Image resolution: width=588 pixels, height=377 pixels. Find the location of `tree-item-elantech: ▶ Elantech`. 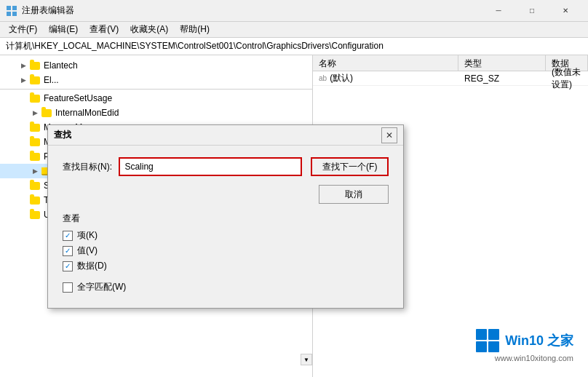

tree-item-elantech: ▶ Elantech is located at coordinates (156, 66).